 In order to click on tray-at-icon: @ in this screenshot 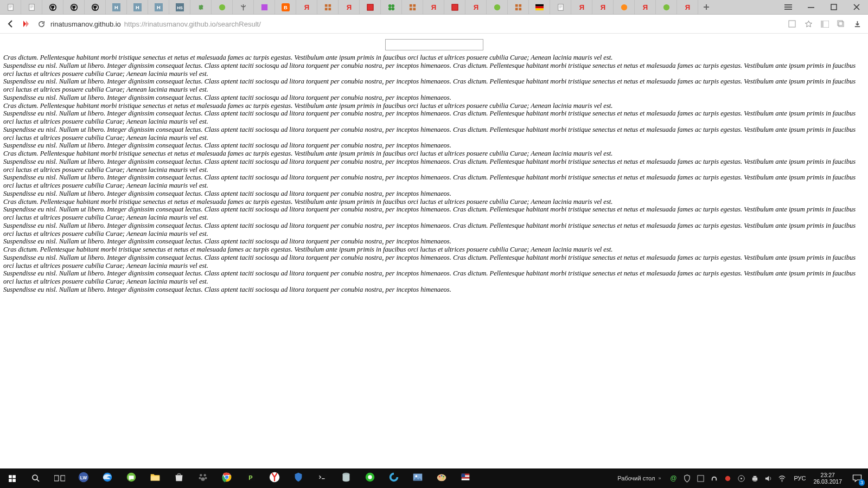, I will do `click(674, 478)`.